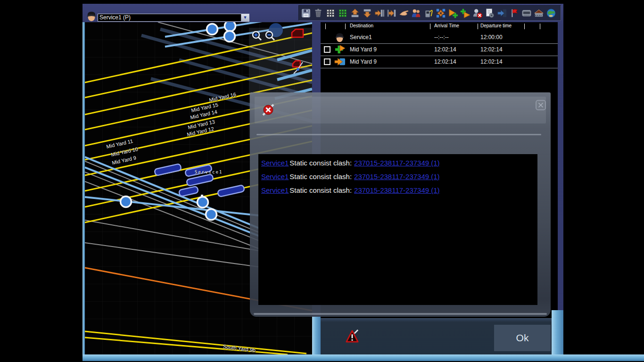 The width and height of the screenshot is (644, 362). Describe the element at coordinates (447, 25) in the screenshot. I see `col-arrival: Arrival Time` at that location.